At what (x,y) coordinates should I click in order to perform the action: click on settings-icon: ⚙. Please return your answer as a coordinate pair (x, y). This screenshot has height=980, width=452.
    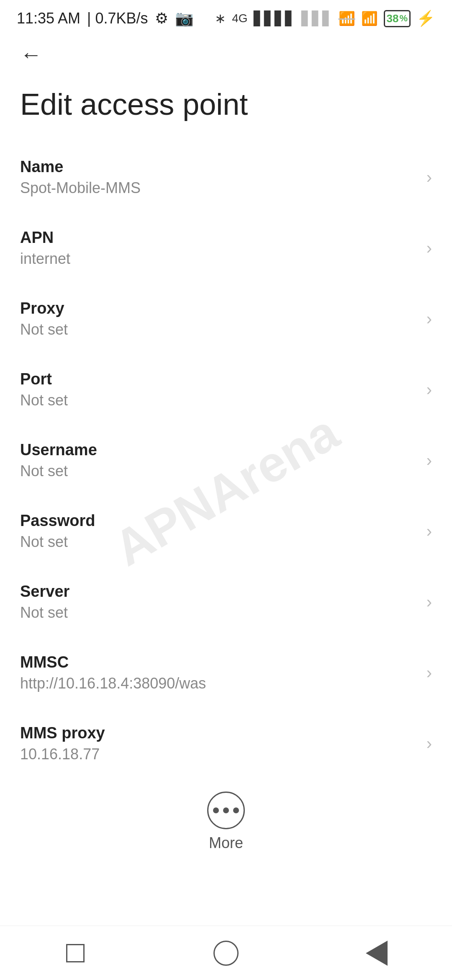
    Looking at the image, I should click on (162, 18).